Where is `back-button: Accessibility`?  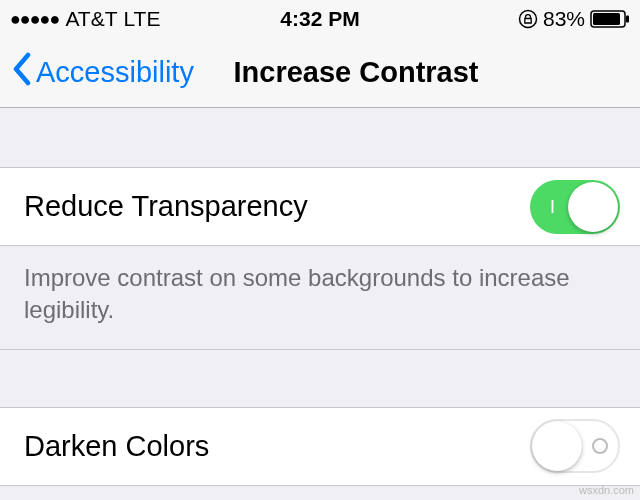
back-button: Accessibility is located at coordinates (103, 72).